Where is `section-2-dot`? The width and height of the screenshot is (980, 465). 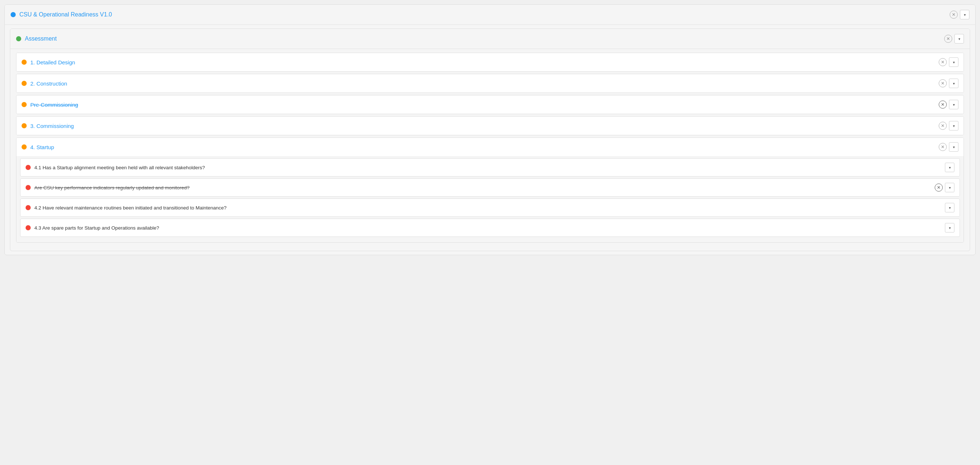
section-2-dot is located at coordinates (24, 83).